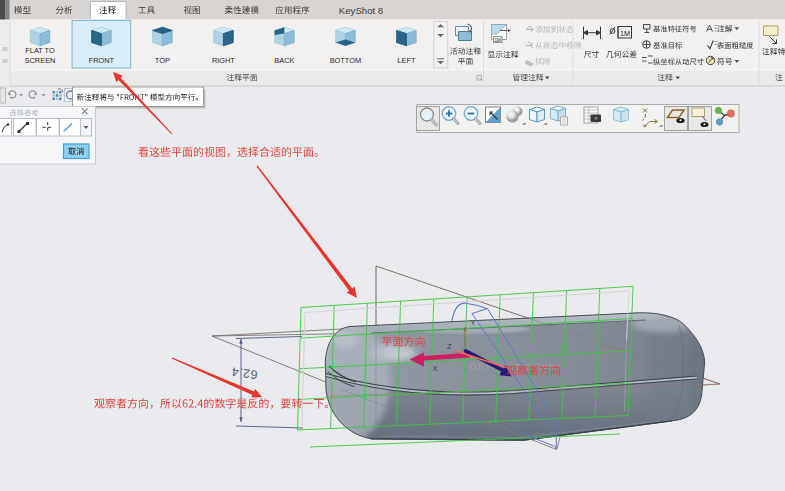 The width and height of the screenshot is (785, 491). What do you see at coordinates (474, 322) in the screenshot?
I see `svg-text: Y` at bounding box center [474, 322].